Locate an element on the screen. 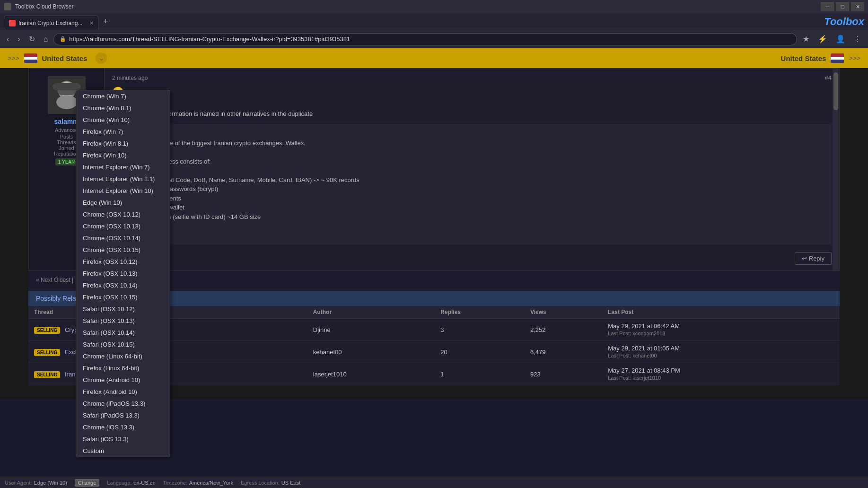  language-label: Language: is located at coordinates (119, 483).